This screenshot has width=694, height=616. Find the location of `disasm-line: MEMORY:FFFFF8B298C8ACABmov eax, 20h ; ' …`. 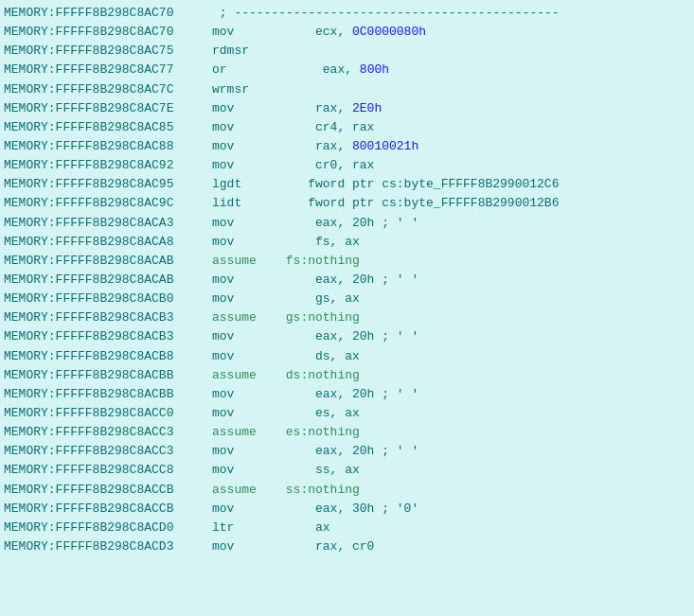

disasm-line: MEMORY:FFFFF8B298C8ACABmov eax, 20h ; ' … is located at coordinates (347, 280).